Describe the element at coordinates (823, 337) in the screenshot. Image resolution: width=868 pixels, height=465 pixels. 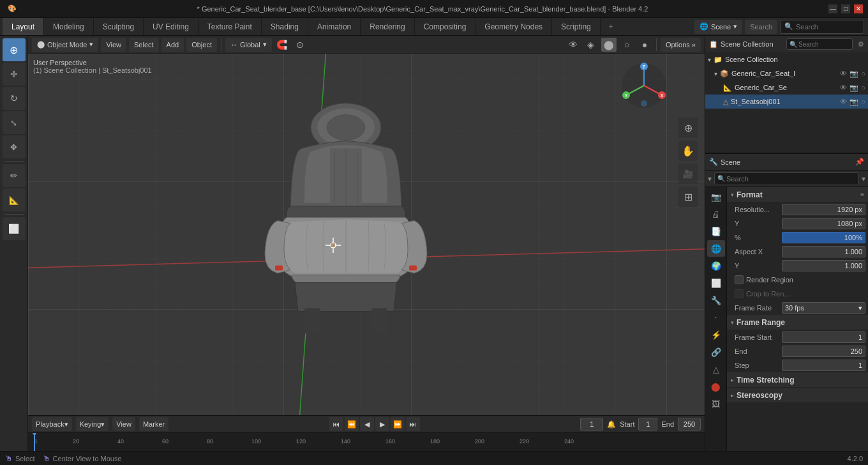
I see `frame-start-value: 1` at that location.